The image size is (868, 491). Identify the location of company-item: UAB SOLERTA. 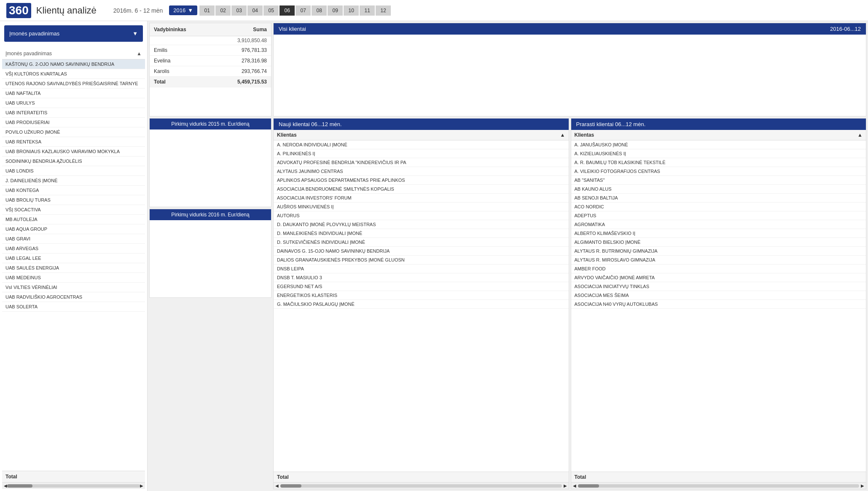
(73, 307).